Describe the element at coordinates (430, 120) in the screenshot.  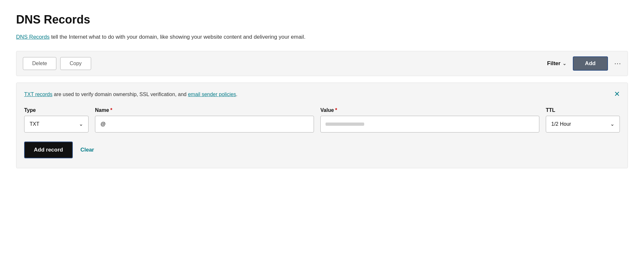
I see `value-field-group: Value *` at that location.